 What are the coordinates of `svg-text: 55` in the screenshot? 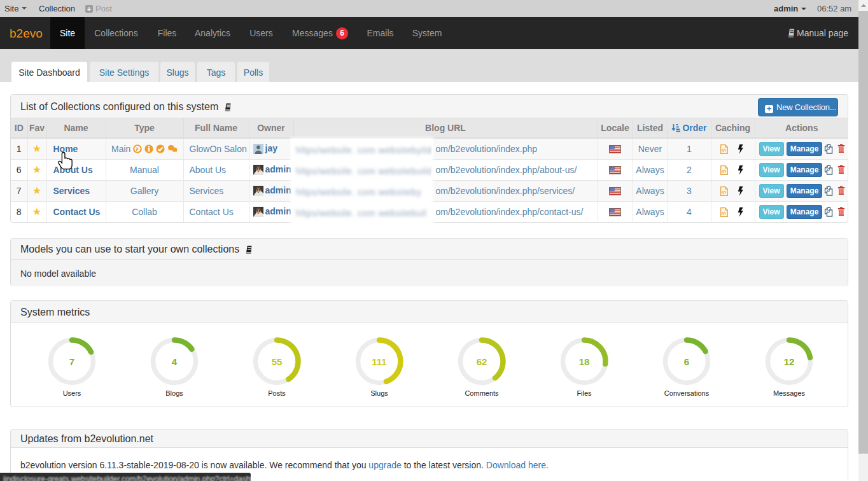 It's located at (277, 361).